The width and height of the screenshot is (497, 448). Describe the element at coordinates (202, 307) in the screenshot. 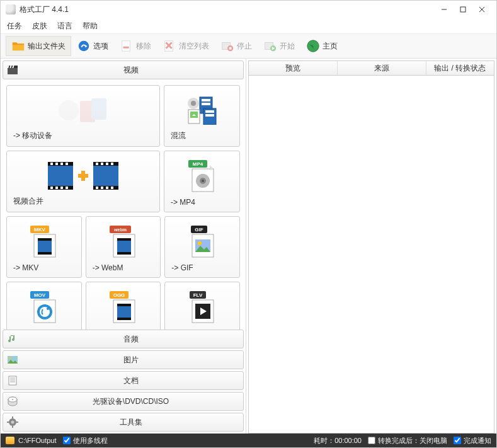

I see `flv-icon: FLV` at that location.